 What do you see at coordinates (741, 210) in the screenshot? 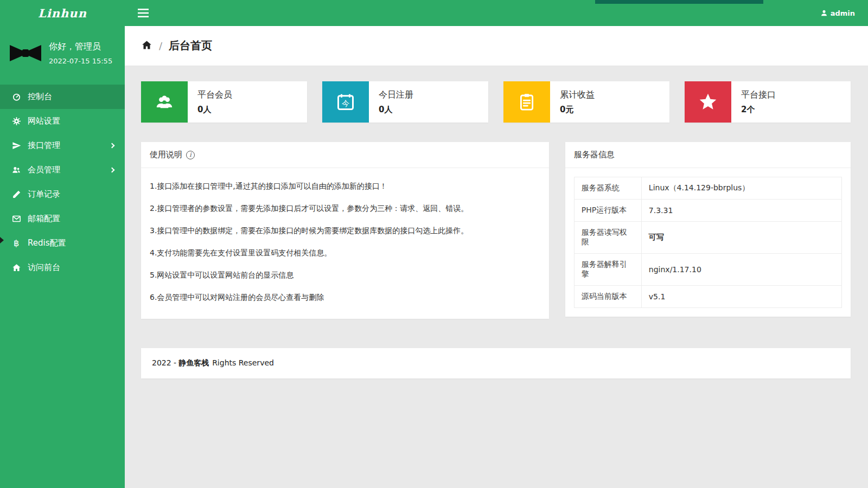
I see `server-row-value: 7.3.31` at bounding box center [741, 210].